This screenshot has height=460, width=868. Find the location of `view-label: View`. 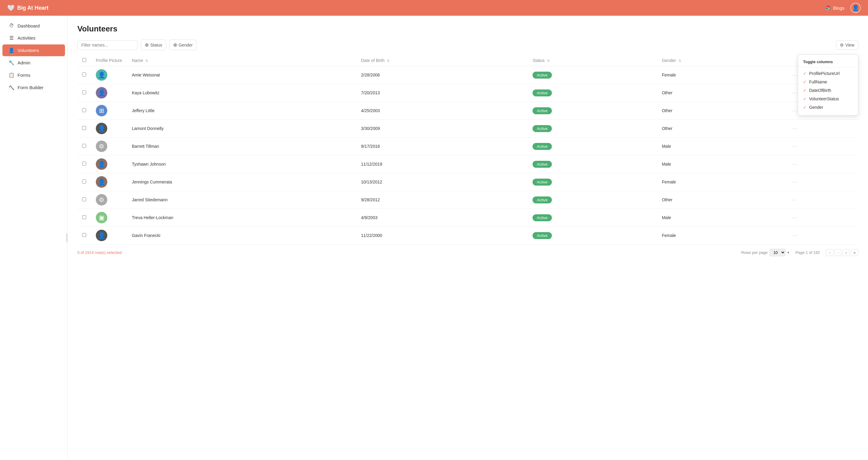

view-label: View is located at coordinates (850, 45).